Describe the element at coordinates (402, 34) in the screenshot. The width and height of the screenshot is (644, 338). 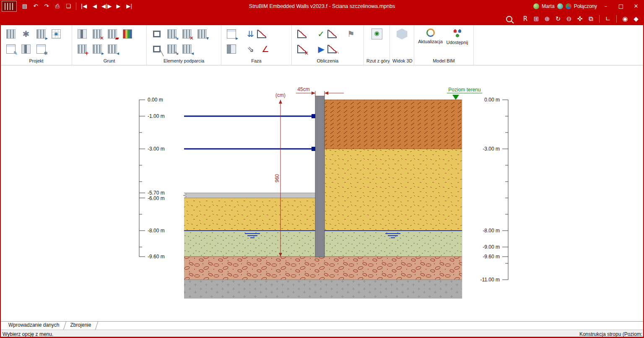
I see `view-3d-icon` at that location.